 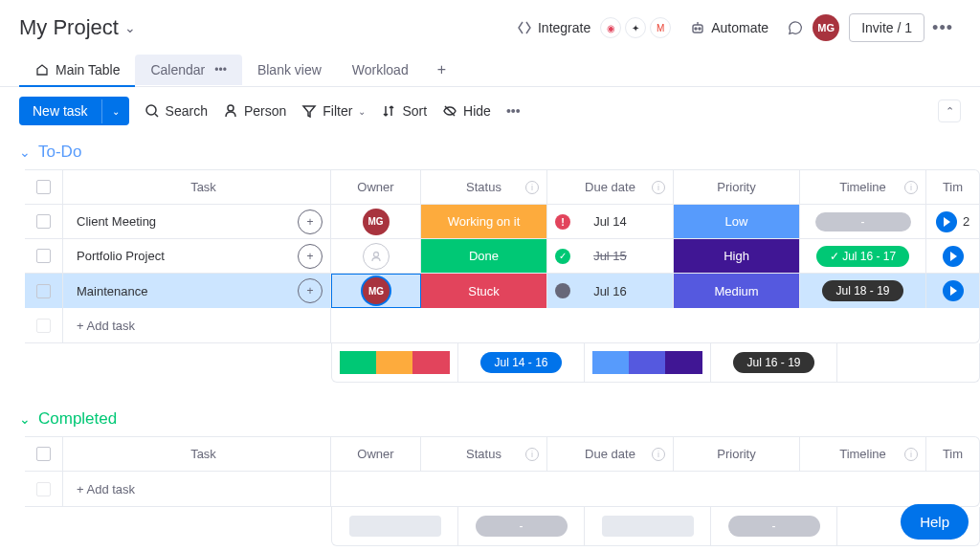 I want to click on hide-icon, so click(x=450, y=111).